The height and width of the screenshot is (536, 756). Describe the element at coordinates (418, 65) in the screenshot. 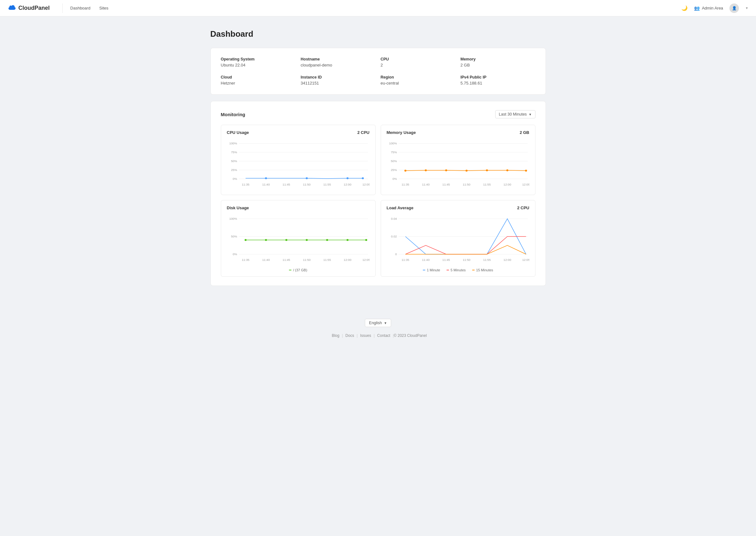

I see `info-cpu-value: 2` at that location.